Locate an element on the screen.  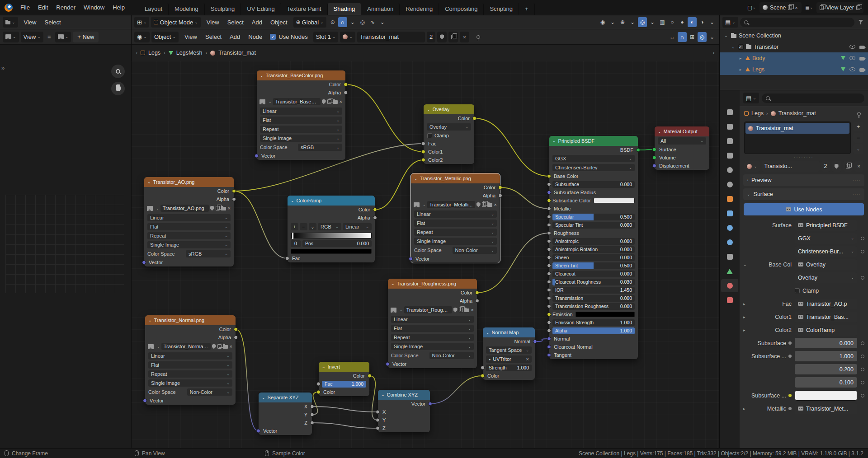
node-link-button-colorramp: ColorRamp is located at coordinates (826, 330).